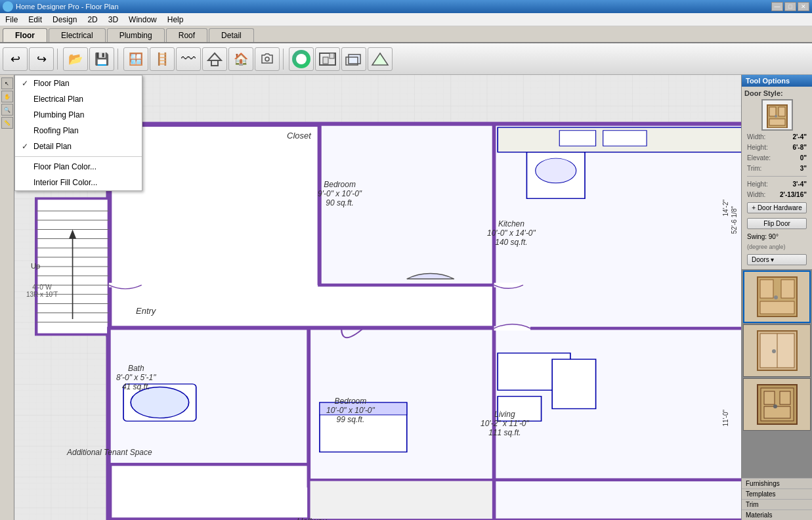  I want to click on tab-trim: Trim, so click(777, 504).